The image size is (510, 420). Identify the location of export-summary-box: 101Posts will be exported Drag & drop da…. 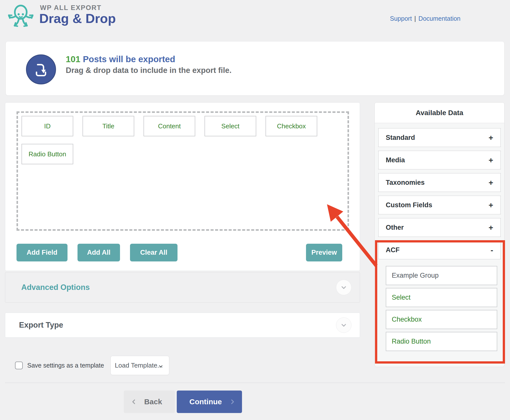
(255, 68).